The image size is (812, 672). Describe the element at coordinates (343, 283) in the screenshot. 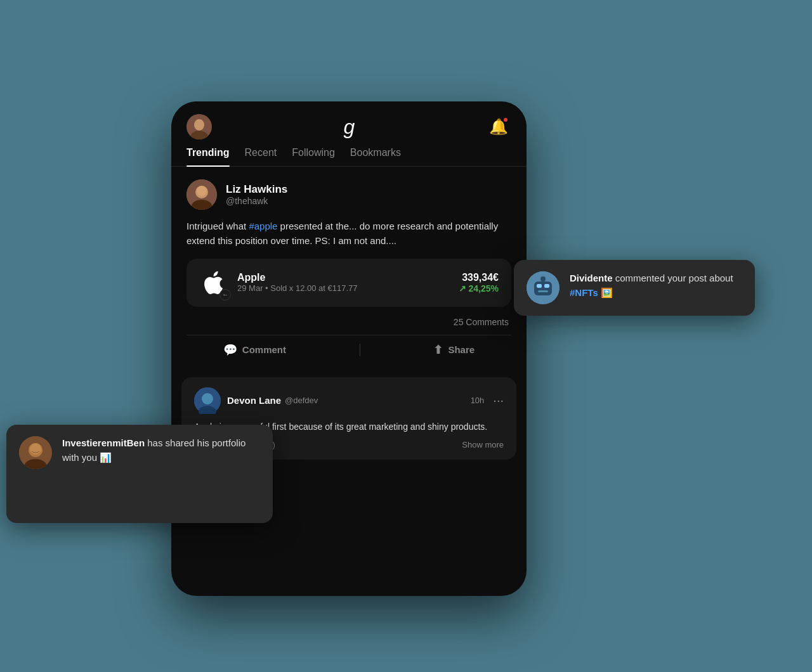

I see `stock-info: Apple 29 Mar • Sold x 12.00 at €117.77` at that location.